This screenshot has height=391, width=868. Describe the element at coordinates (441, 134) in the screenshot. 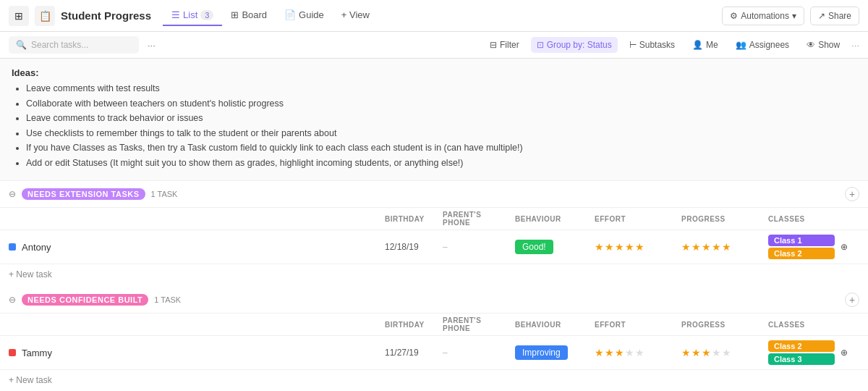

I see `list-item: Use checklists to remember things to tal…` at that location.